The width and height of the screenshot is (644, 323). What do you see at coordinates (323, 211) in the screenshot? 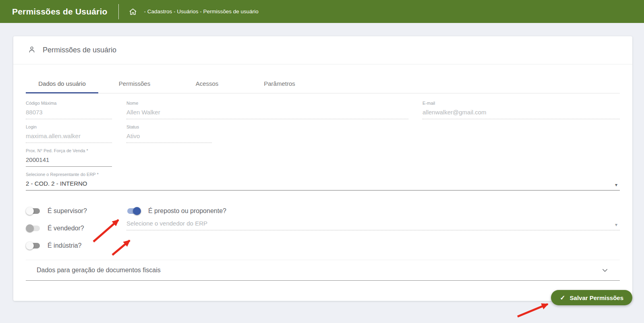
I see `toggle-row: É supervisor? É preposto ou proponente?` at bounding box center [323, 211].